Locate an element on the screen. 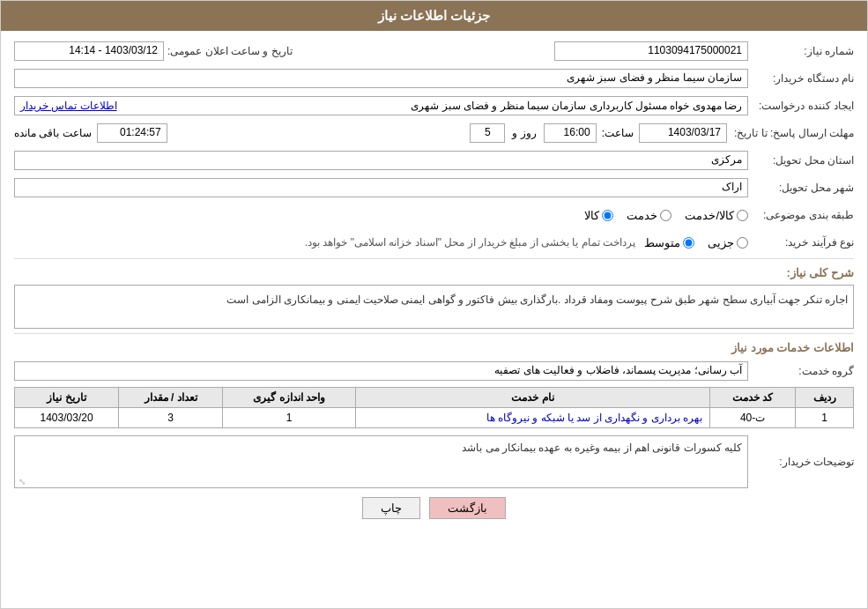 Image resolution: width=868 pixels, height=609 pixels. delivery-city-label: شهر محل تحویل: is located at coordinates (801, 188).